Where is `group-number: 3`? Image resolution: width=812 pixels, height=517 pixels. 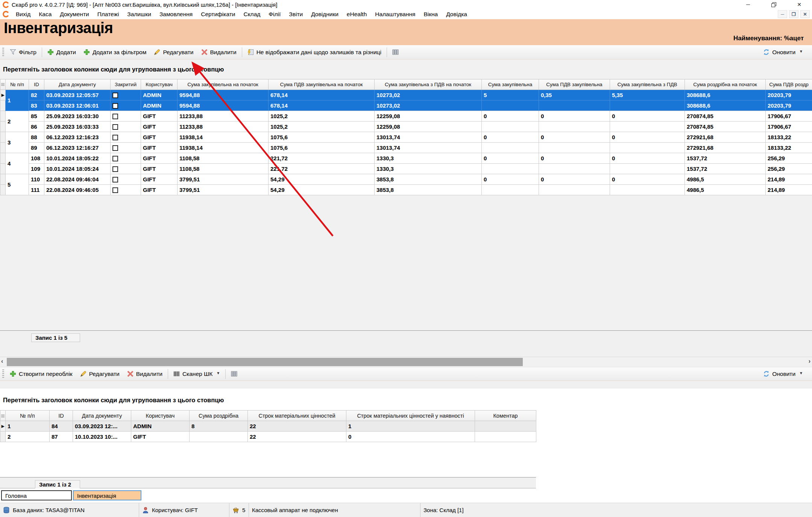 group-number: 3 is located at coordinates (17, 143).